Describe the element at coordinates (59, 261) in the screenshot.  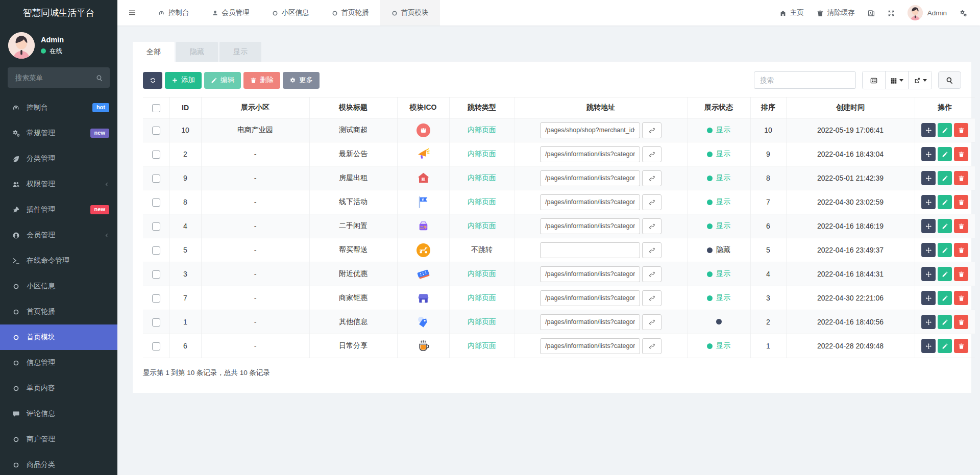
I see `sidebar-item: 在线命令管理` at that location.